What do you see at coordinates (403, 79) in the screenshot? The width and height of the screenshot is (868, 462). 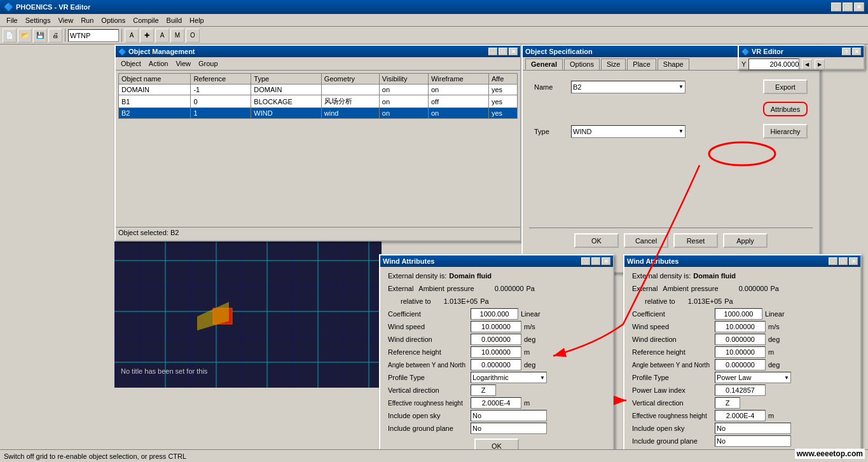 I see `col-visibility: Visibility` at bounding box center [403, 79].